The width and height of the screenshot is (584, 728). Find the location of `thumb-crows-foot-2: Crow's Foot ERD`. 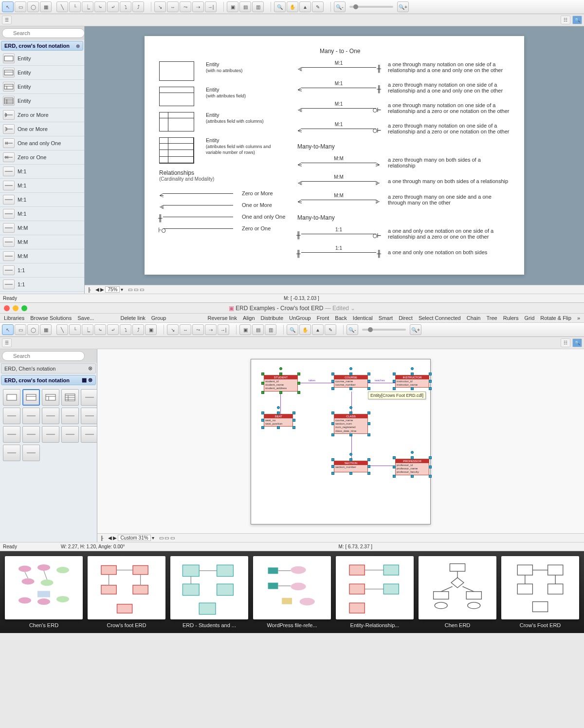

thumb-crows-foot-2: Crow's Foot ERD is located at coordinates (540, 592).